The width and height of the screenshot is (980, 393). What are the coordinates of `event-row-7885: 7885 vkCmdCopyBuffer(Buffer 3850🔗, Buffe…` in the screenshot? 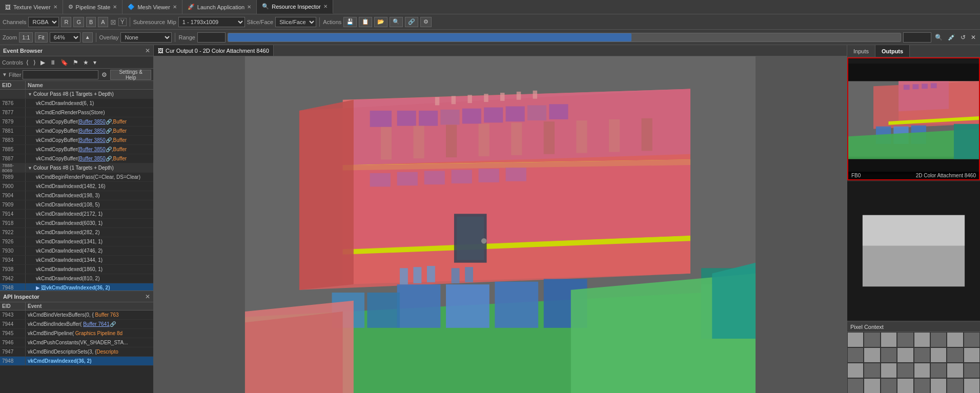 It's located at (77, 150).